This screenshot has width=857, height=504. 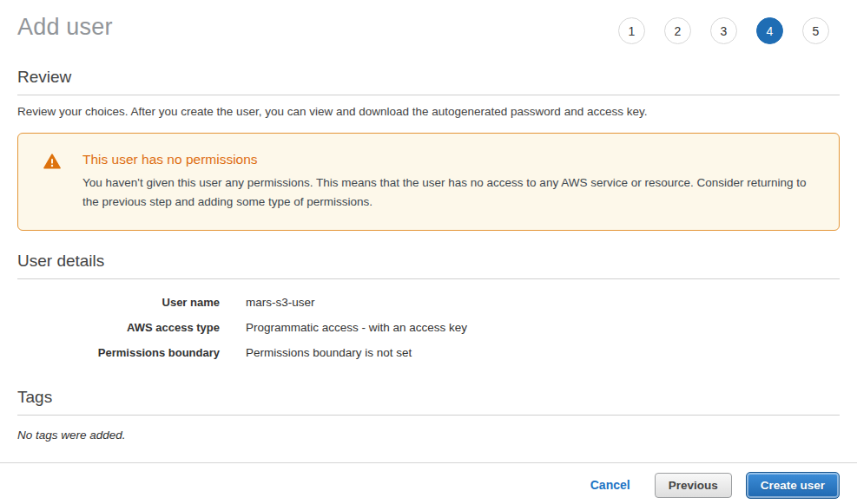 What do you see at coordinates (65, 28) in the screenshot?
I see `page-title: Add user` at bounding box center [65, 28].